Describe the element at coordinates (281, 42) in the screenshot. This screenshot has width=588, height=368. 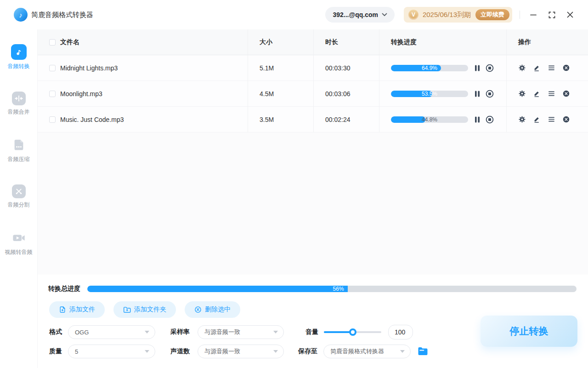
I see `col-header-size: 大小` at that location.